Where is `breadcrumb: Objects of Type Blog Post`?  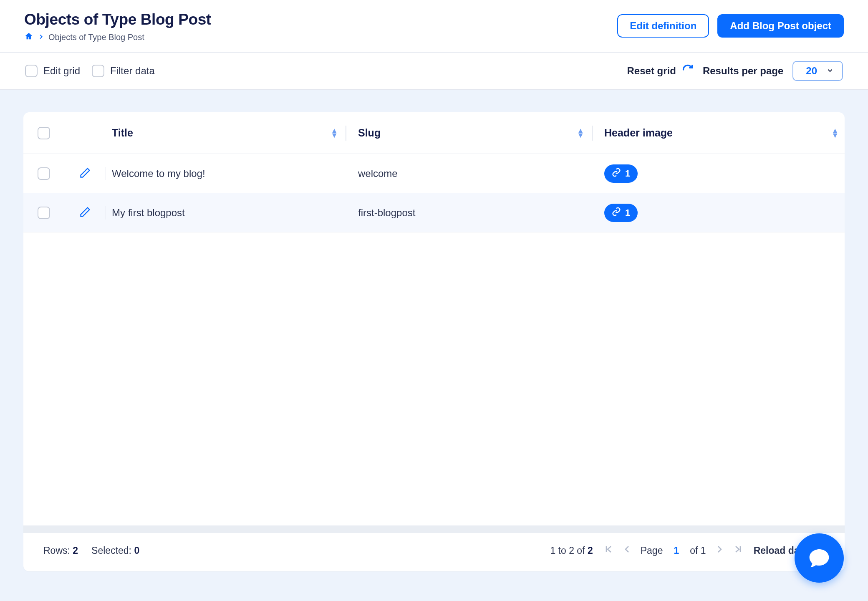 breadcrumb: Objects of Type Blog Post is located at coordinates (118, 38).